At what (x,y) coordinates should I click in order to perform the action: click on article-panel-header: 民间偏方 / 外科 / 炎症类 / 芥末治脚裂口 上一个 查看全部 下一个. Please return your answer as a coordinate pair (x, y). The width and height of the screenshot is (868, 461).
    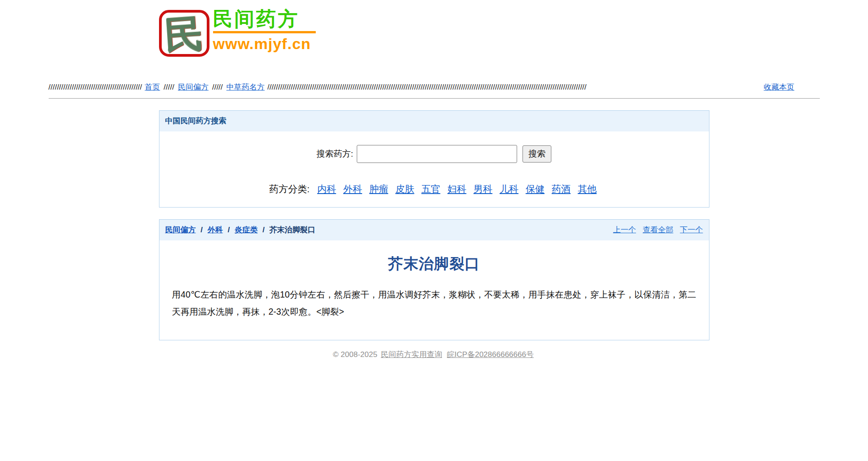
    Looking at the image, I should click on (434, 230).